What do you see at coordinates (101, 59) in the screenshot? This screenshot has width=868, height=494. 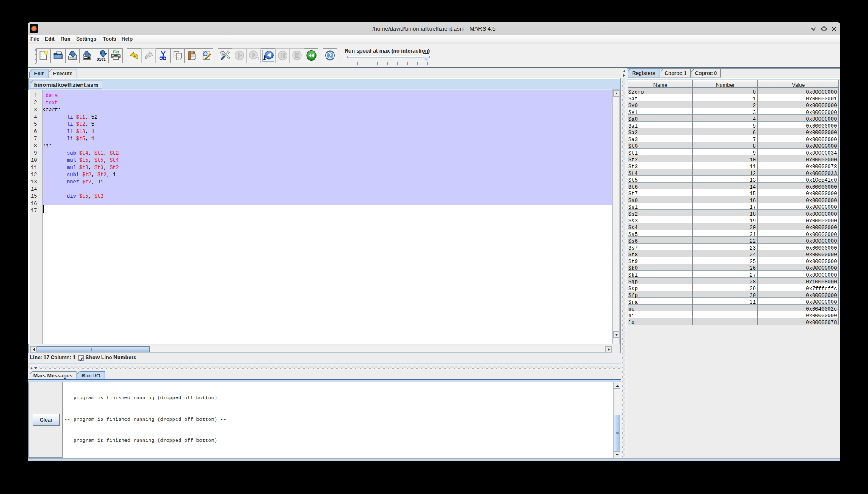 I see `svg-text: 0101` at bounding box center [101, 59].